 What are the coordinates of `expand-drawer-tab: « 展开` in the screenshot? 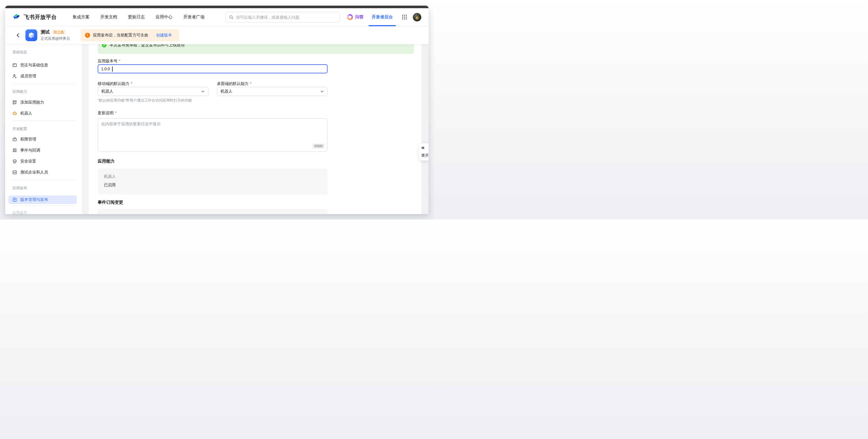 It's located at (424, 152).